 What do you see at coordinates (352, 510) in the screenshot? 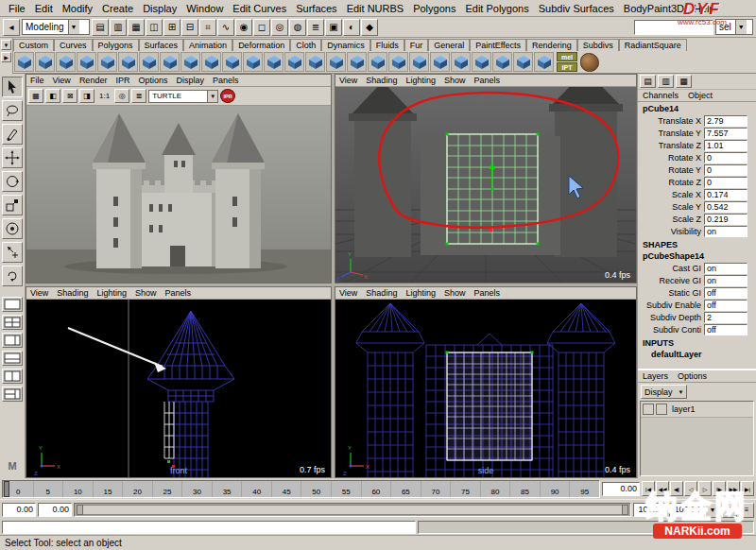
I see `range-bar` at bounding box center [352, 510].